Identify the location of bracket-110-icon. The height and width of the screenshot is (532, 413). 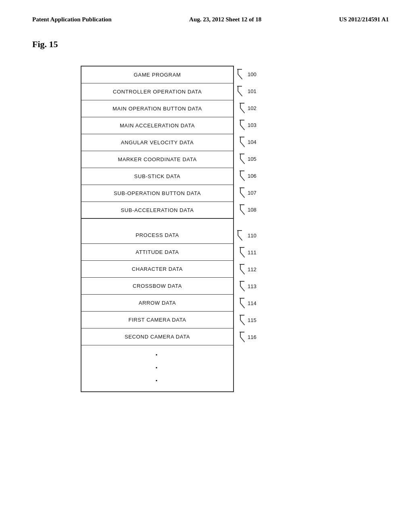
(242, 235).